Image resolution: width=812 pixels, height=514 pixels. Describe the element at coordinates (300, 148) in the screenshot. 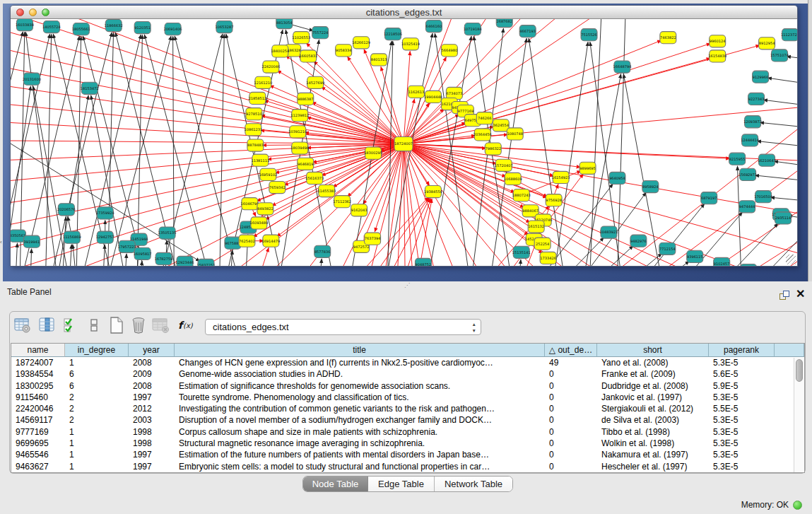

I see `graph-node: 18039498` at that location.